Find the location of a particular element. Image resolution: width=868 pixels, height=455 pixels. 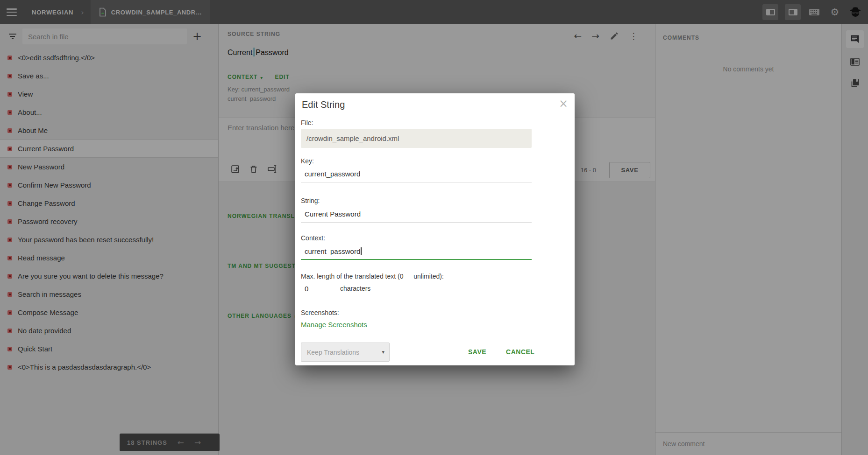

file-label: File: is located at coordinates (307, 123).